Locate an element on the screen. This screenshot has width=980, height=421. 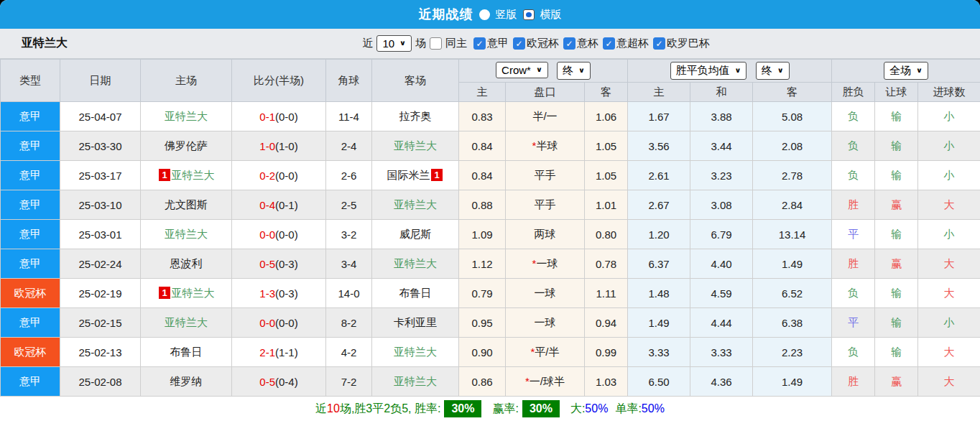
away-team-cell: 国际米兰1 is located at coordinates (415, 175).